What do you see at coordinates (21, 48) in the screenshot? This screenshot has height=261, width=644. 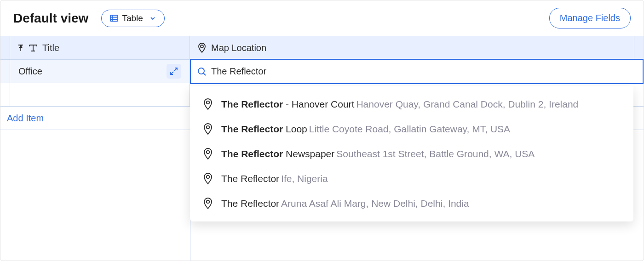 I see `pin-icon` at bounding box center [21, 48].